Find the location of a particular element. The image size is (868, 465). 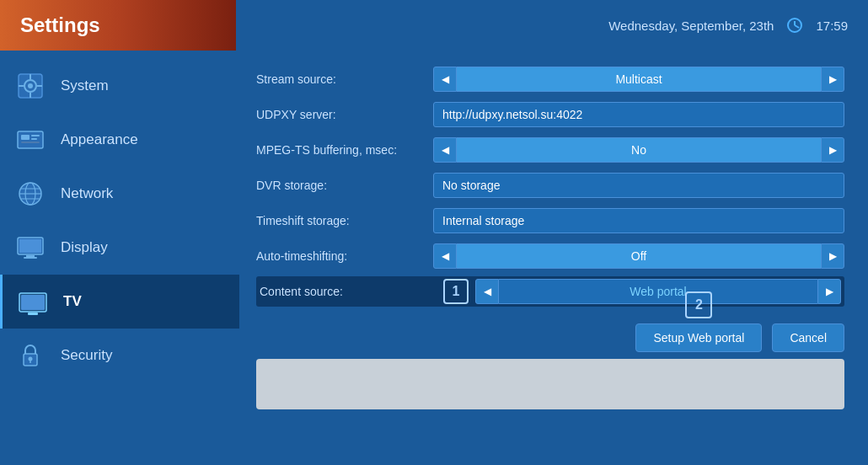

udpxy-label: UDPXY server: is located at coordinates (345, 115).